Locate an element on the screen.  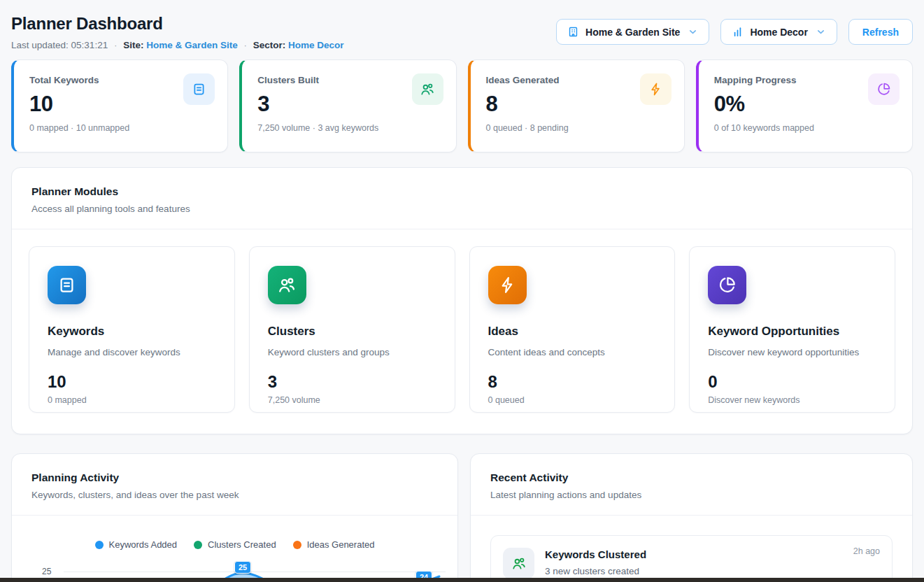
site-link: Home & Garden Site is located at coordinates (192, 45).